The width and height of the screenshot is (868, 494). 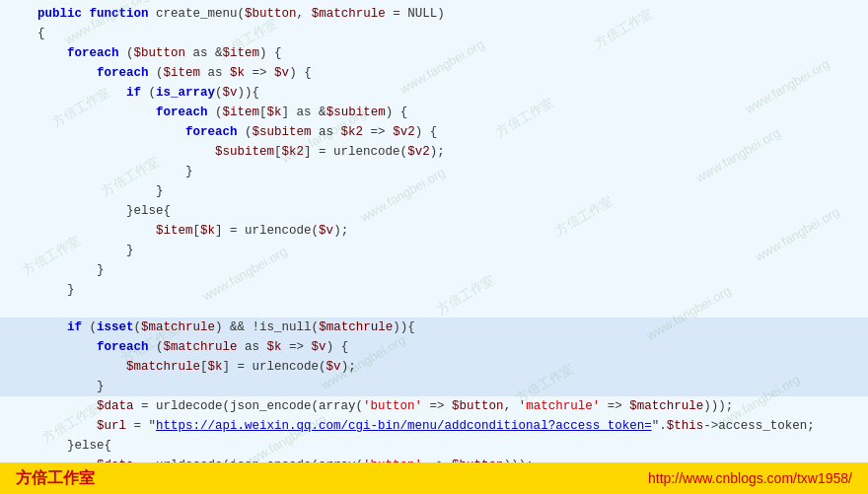 What do you see at coordinates (434, 34) in the screenshot?
I see `code-line: {` at bounding box center [434, 34].